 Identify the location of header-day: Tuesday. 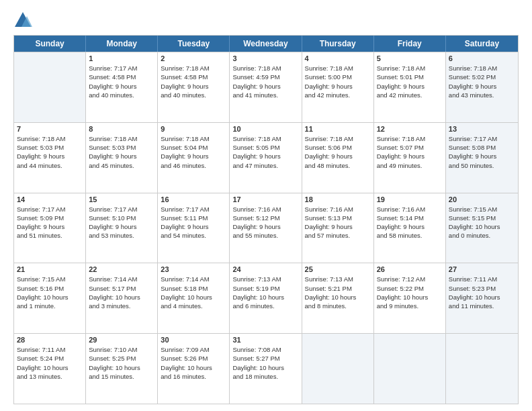
(193, 44).